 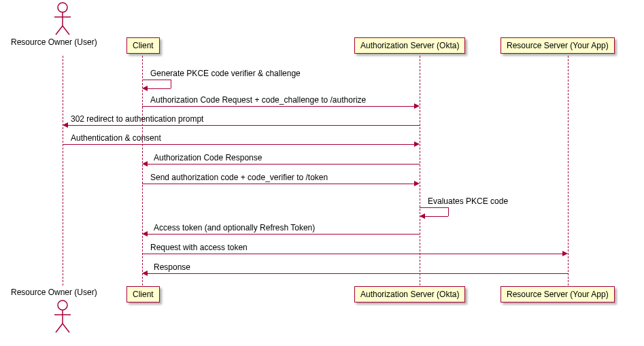 I want to click on msg-7-seg1, so click(x=434, y=208).